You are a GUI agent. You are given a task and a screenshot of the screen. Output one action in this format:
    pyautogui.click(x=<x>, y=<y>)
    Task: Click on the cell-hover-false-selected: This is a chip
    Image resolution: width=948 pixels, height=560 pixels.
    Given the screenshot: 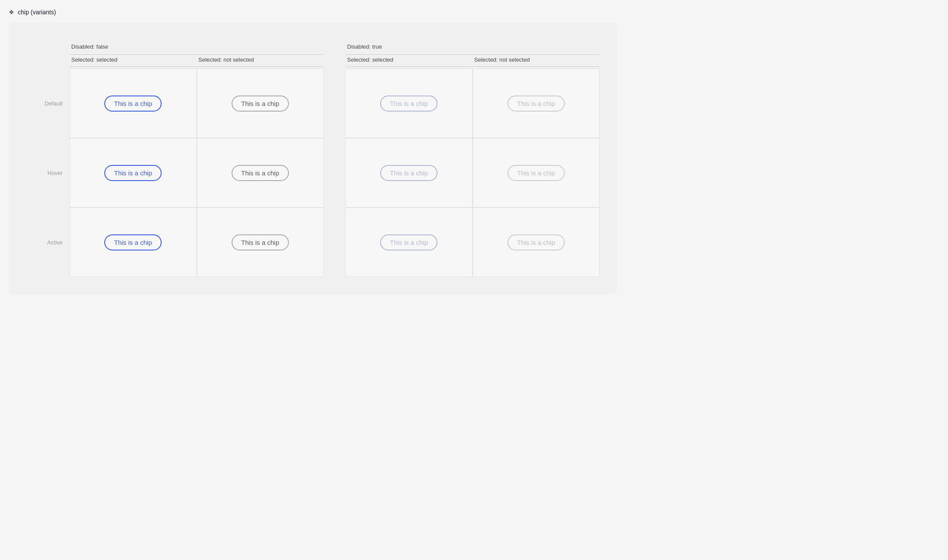 What is the action you would take?
    pyautogui.click(x=133, y=173)
    